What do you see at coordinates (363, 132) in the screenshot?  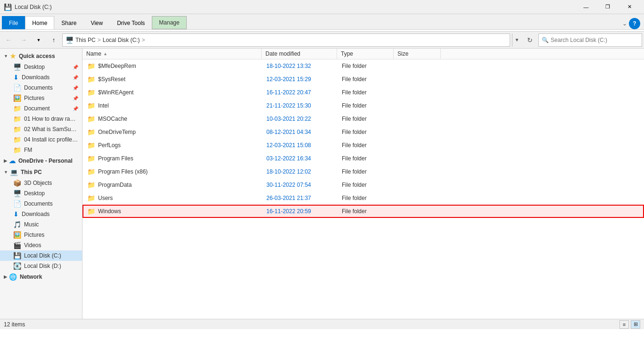 I see `table-row: 📁 OneDriveTemp 08-12-2021 04:34 File fol…` at bounding box center [363, 132].